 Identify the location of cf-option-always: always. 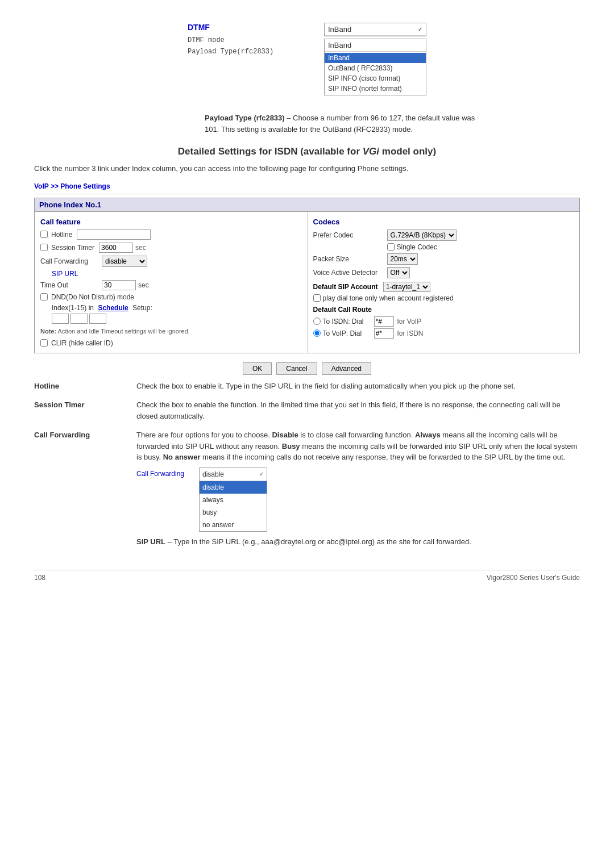
(233, 500).